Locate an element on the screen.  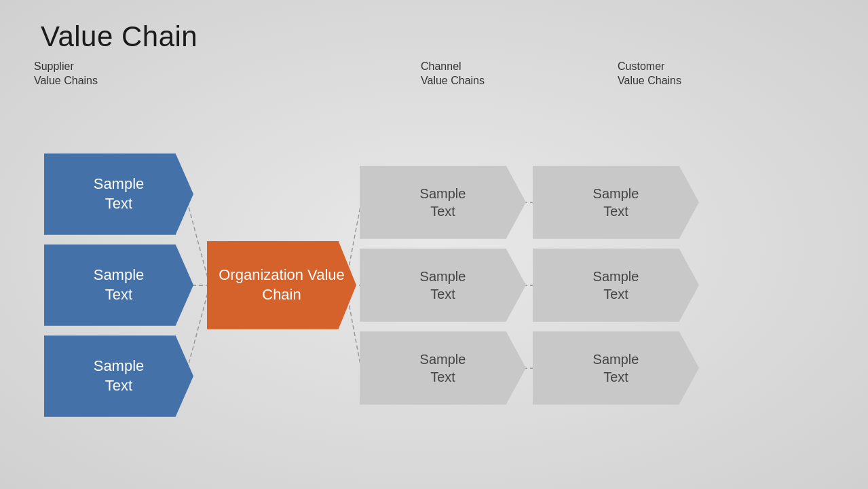
org-arrow-text: Organization Value Chain is located at coordinates (282, 285).